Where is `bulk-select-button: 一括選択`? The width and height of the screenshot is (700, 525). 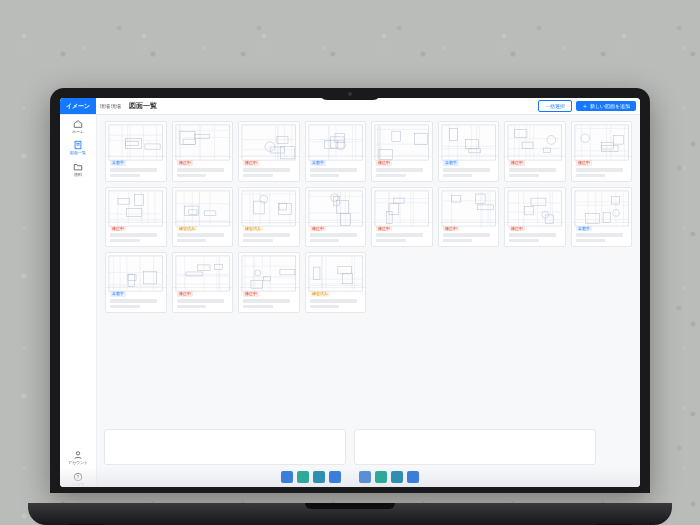
bulk-select-button: 一括選択 is located at coordinates (555, 106).